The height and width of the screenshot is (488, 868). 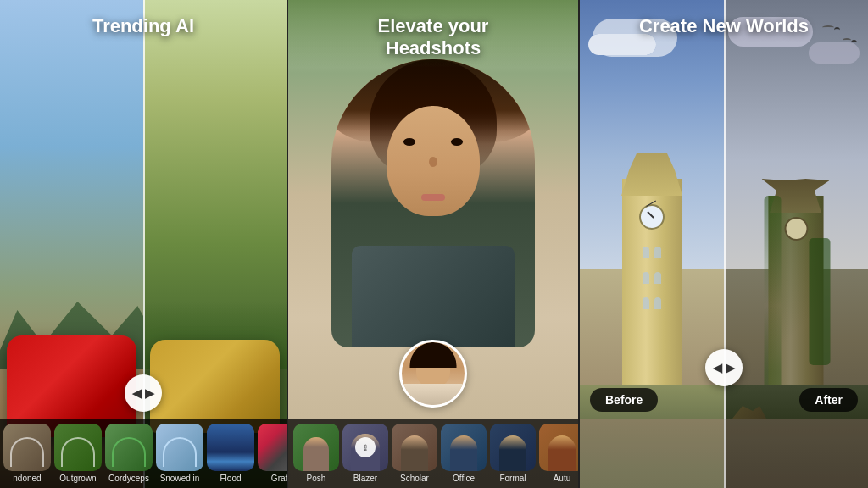 I want to click on center-thumb-img-autumn, so click(x=559, y=447).